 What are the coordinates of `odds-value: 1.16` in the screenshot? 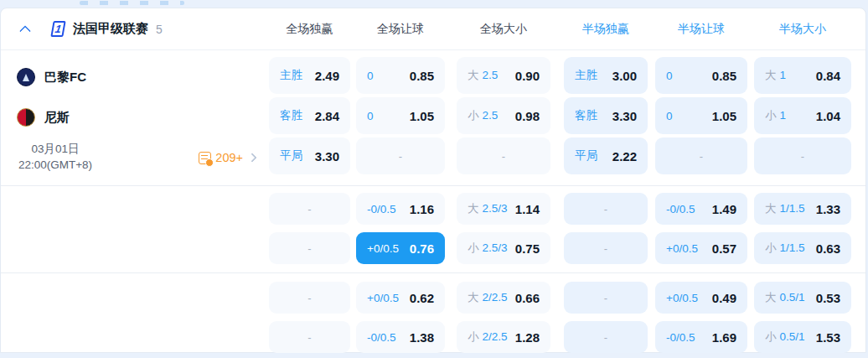 It's located at (422, 210).